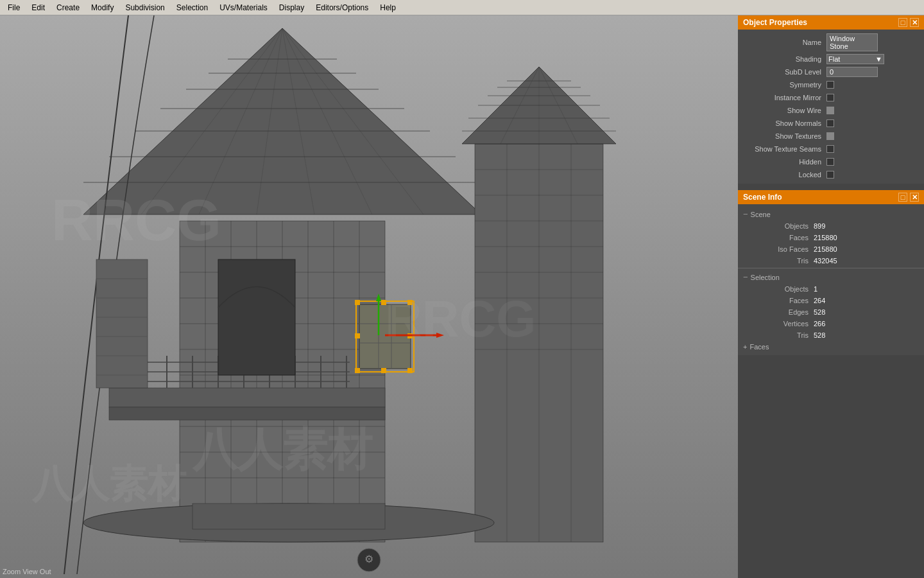 The height and width of the screenshot is (578, 924). What do you see at coordinates (909, 197) in the screenshot?
I see `scene-panel-controls: □ ✕` at bounding box center [909, 197].